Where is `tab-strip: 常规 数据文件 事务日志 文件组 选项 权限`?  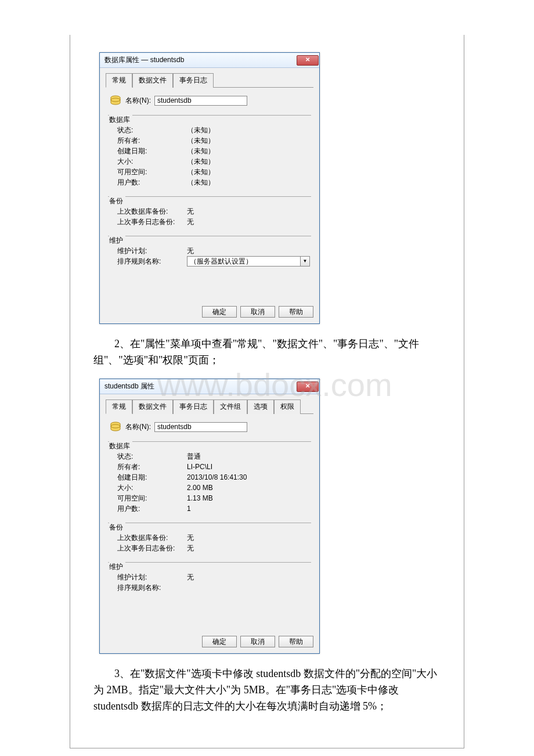
tab-strip: 常规 数据文件 事务日志 文件组 选项 权限 is located at coordinates (210, 406).